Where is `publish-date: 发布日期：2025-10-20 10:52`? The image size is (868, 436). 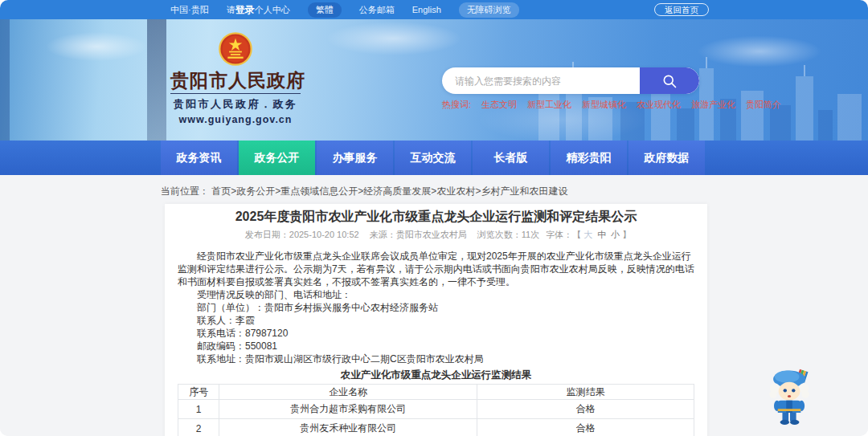
publish-date: 发布日期：2025-10-20 10:52 is located at coordinates (302, 234).